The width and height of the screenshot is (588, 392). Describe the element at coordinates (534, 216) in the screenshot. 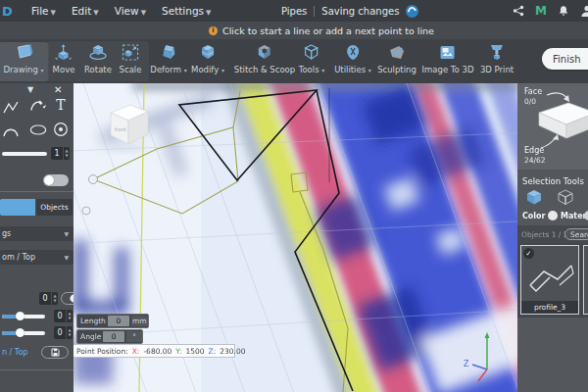

I see `color-label: Color` at that location.